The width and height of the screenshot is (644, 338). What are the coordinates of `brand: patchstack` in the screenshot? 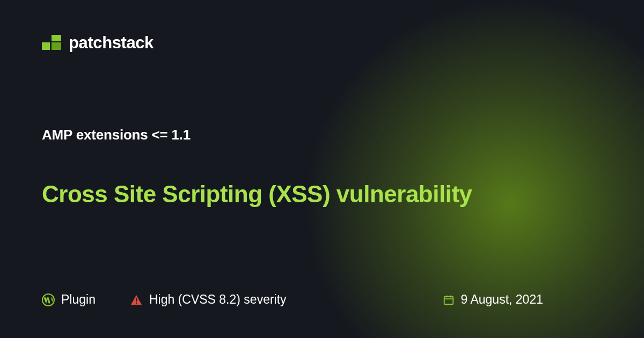 It's located at (322, 43).